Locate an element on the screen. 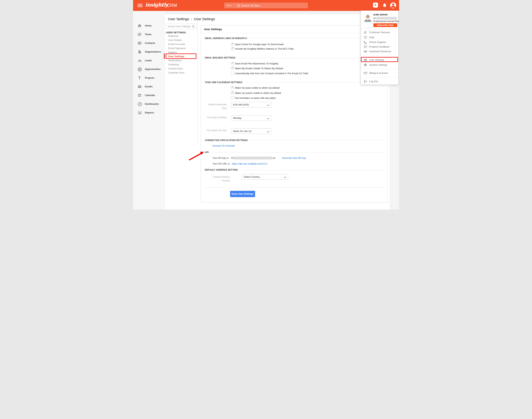 The image size is (532, 419). first-week-select: Starts On Jan 1st is located at coordinates (251, 131).